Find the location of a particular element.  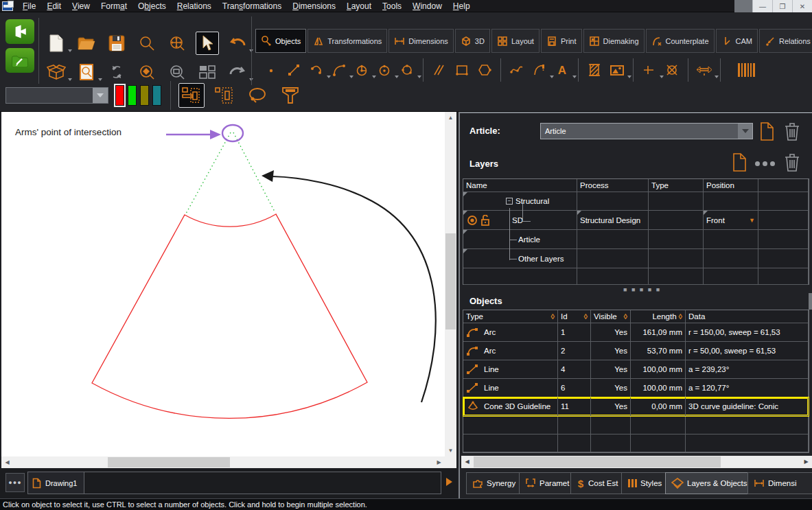

combo-dropdown-icon is located at coordinates (100, 95).